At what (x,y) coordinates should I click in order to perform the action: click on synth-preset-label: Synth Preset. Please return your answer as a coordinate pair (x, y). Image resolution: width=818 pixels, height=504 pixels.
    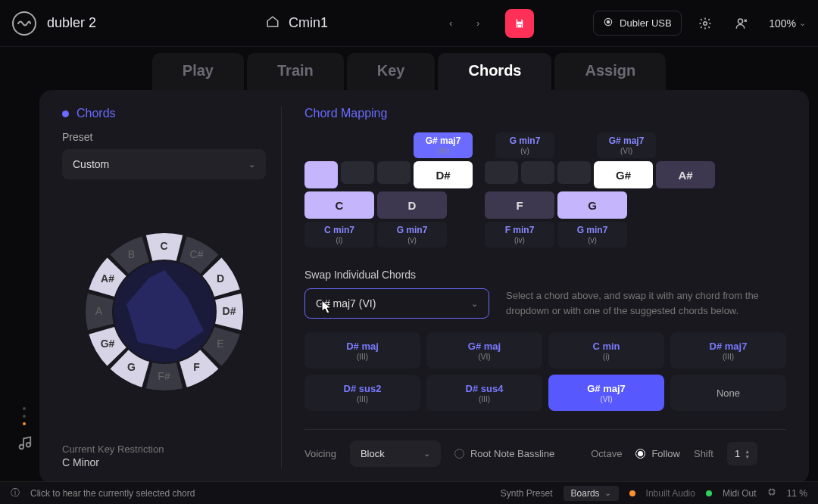
    Looking at the image, I should click on (527, 493).